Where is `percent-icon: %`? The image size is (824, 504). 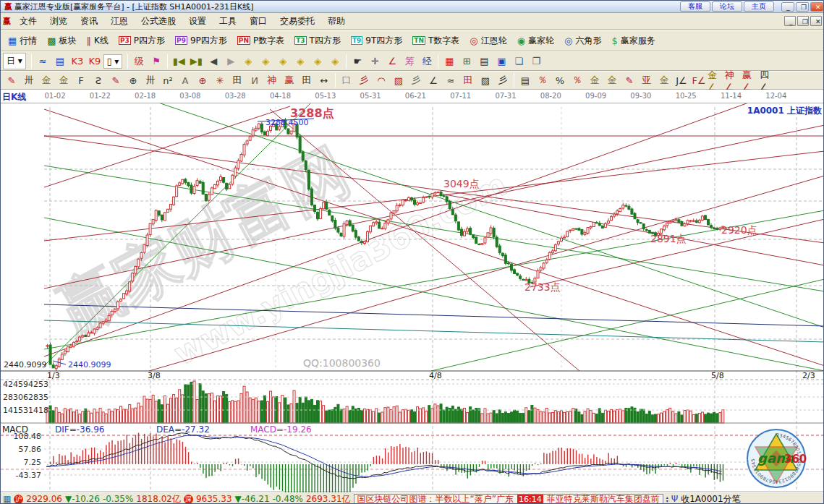
percent-icon: % is located at coordinates (560, 80).